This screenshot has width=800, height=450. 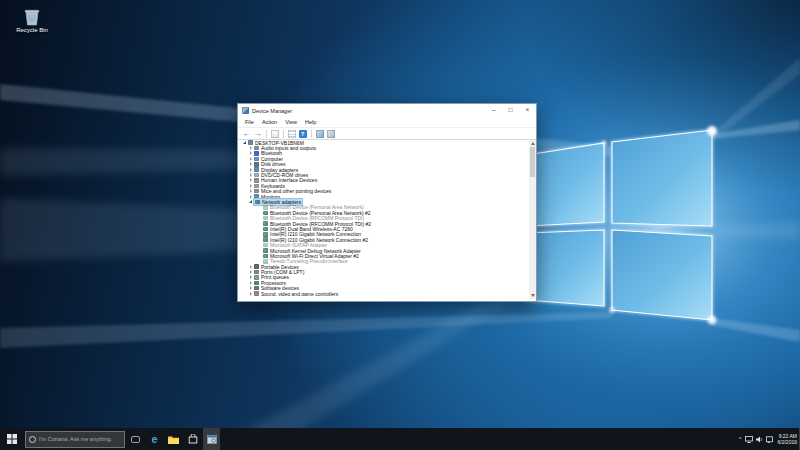 What do you see at coordinates (174, 440) in the screenshot?
I see `file-explorer-icon` at bounding box center [174, 440].